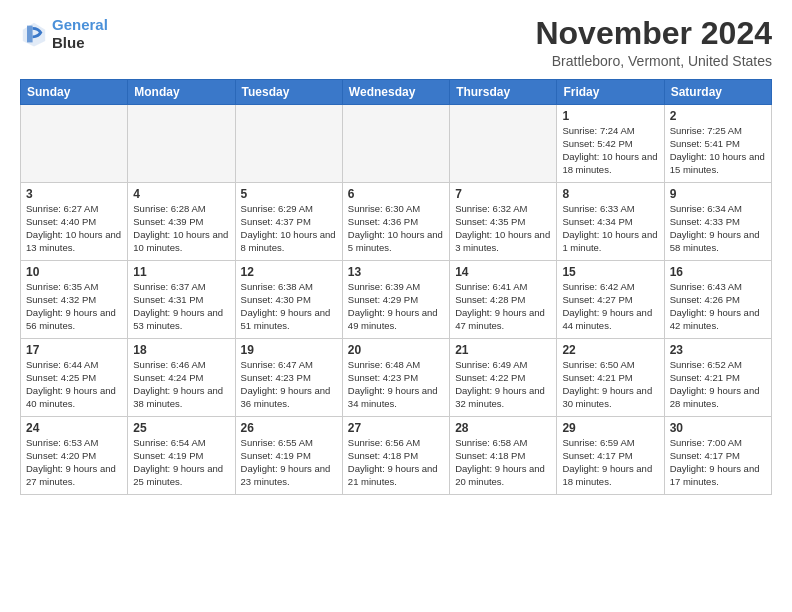 Image resolution: width=792 pixels, height=612 pixels. What do you see at coordinates (288, 92) in the screenshot?
I see `col-tuesday: Tuesday` at bounding box center [288, 92].